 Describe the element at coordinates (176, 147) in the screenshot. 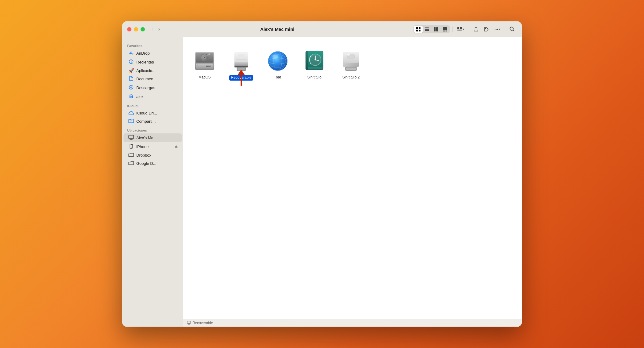

I see `eject-iphone-button` at that location.